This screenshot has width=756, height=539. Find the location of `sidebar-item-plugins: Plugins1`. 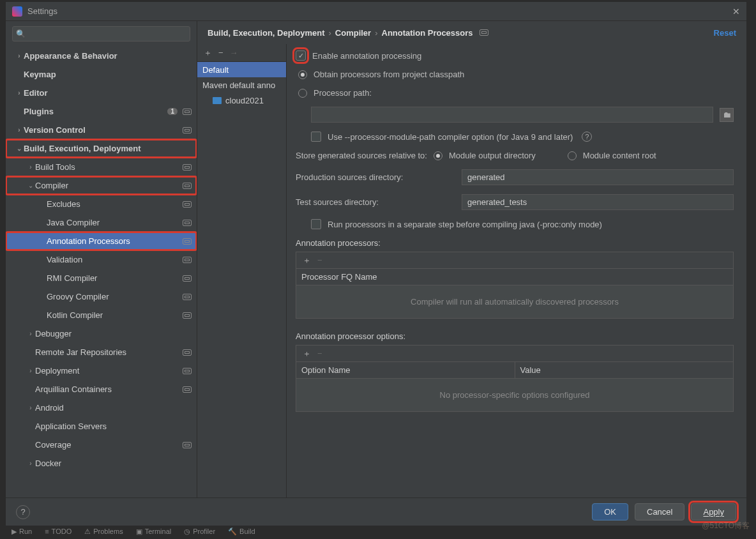

sidebar-item-plugins: Plugins1 is located at coordinates (101, 111).